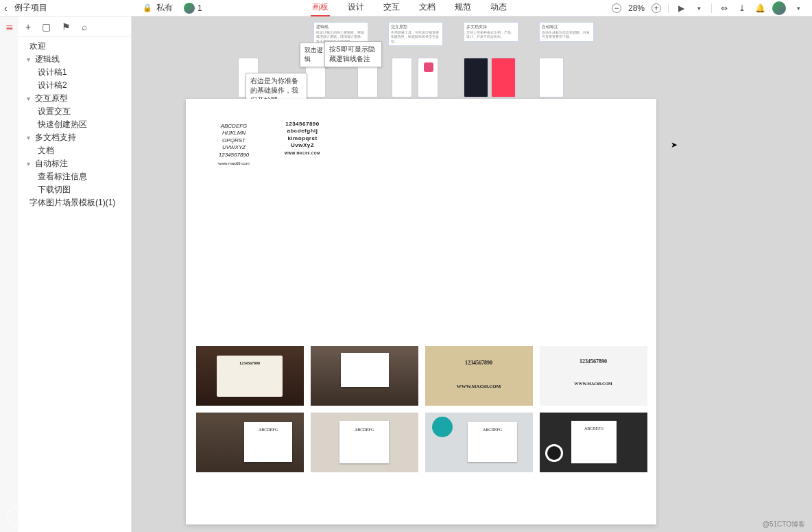 The width and height of the screenshot is (812, 532). I want to click on back-icon: ‹, so click(5, 8).